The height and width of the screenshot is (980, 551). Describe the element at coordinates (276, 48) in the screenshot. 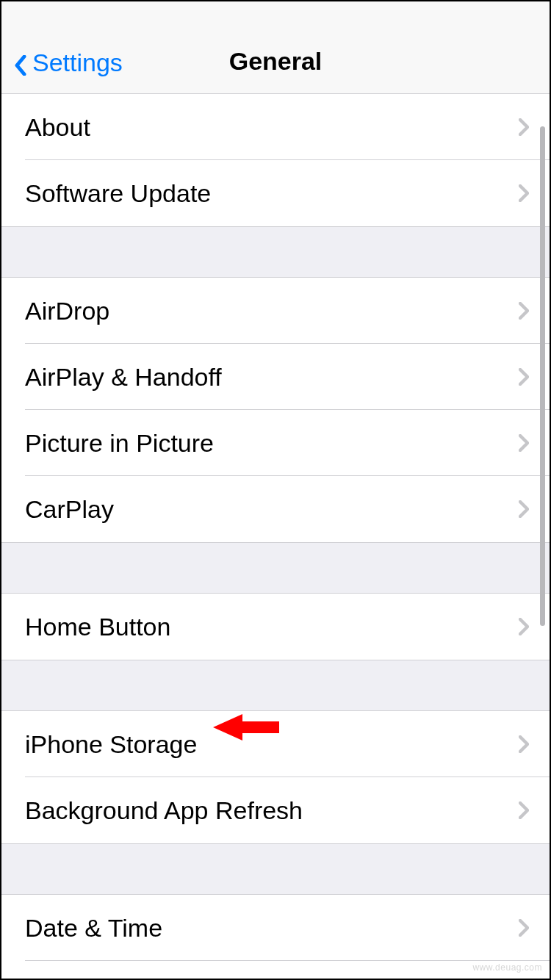

I see `nav-header: Settings General` at that location.